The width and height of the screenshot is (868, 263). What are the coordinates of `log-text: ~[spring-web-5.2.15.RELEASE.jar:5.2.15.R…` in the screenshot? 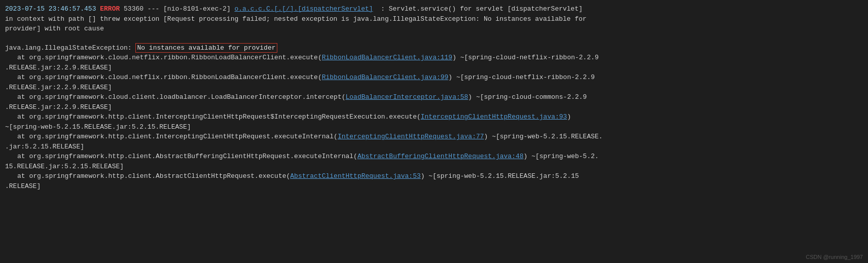 It's located at (98, 127).